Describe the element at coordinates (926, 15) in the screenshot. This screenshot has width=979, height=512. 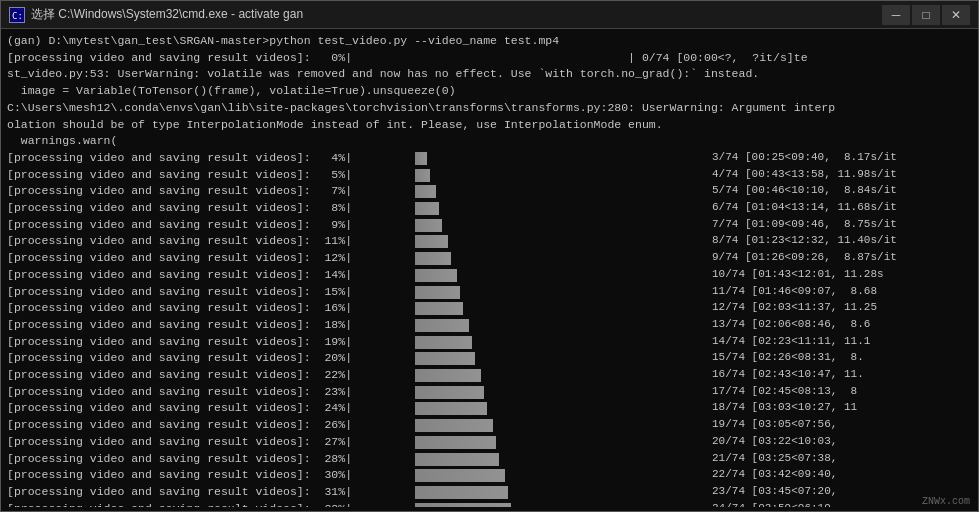
I see `title-bar-controls: ─ □ ✕` at that location.